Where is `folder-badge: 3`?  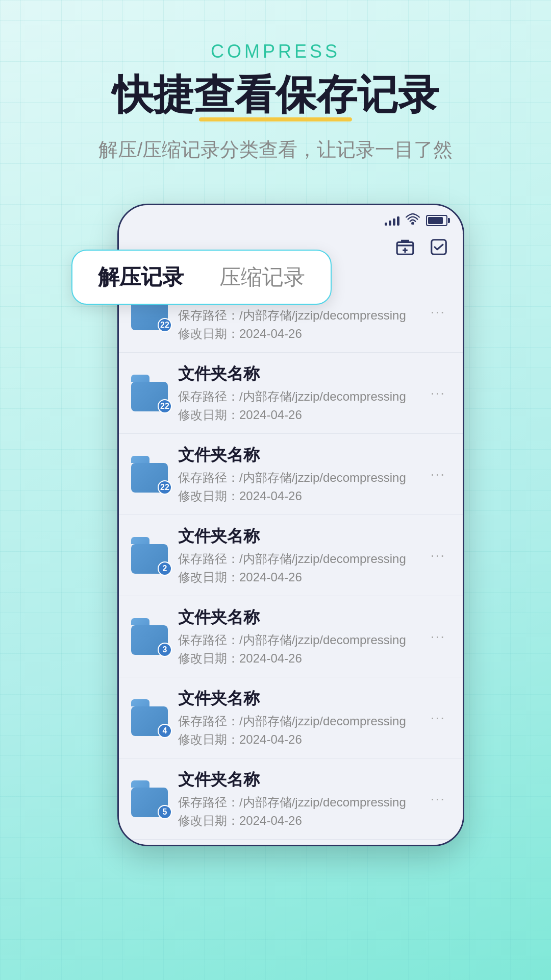 folder-badge: 3 is located at coordinates (165, 650).